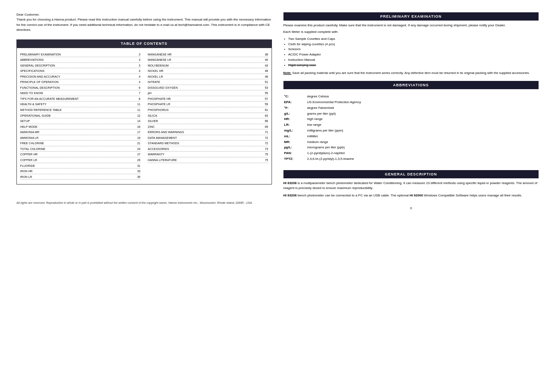 The width and height of the screenshot is (555, 392). What do you see at coordinates (295, 125) in the screenshot?
I see `abbr-key: LR:` at bounding box center [295, 125].